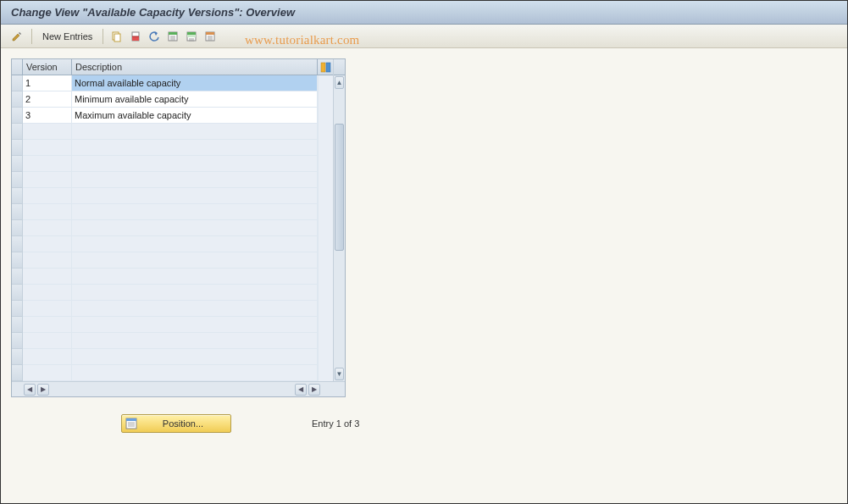 This screenshot has width=848, height=504. What do you see at coordinates (339, 229) in the screenshot?
I see `vertical-scroll-track` at bounding box center [339, 229].